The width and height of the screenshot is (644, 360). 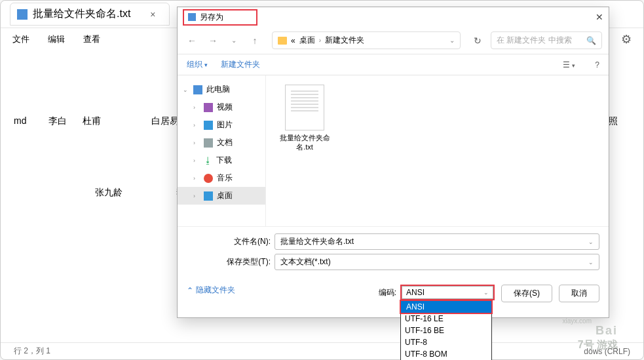 What do you see at coordinates (240, 64) in the screenshot?
I see `new-folder-button: 新建文件夹` at bounding box center [240, 64].